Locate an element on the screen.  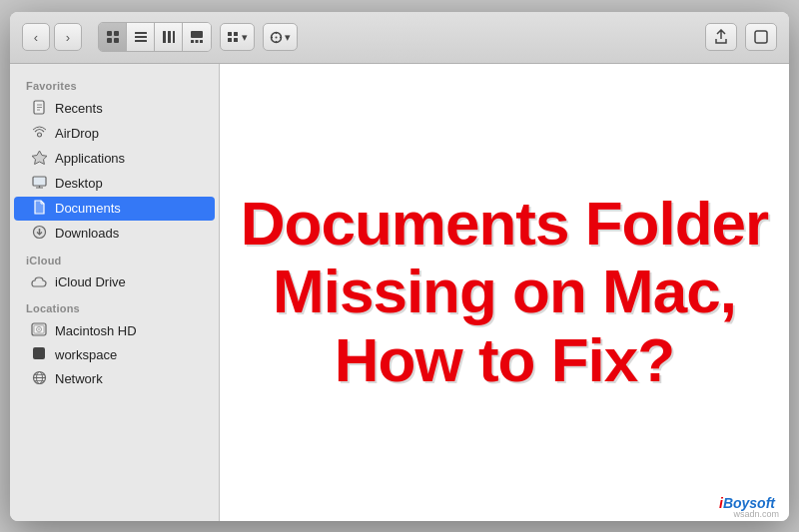
title-line3: How to Fix? is located at coordinates (504, 359).